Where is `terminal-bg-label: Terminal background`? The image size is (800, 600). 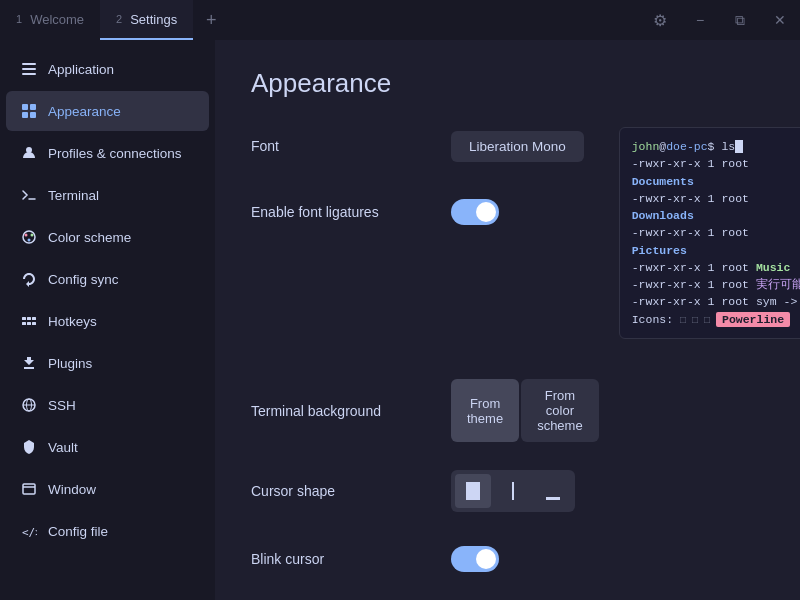
terminal-bg-label: Terminal background is located at coordinates (351, 411).